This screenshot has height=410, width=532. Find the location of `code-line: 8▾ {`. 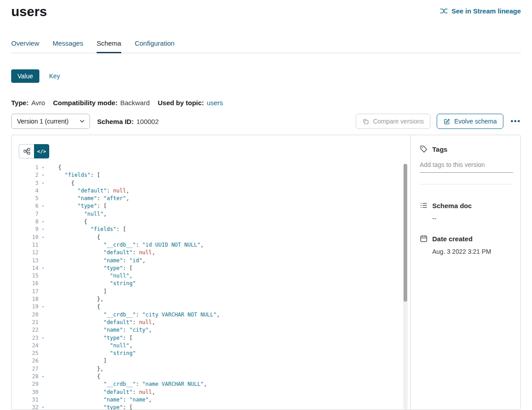

code-line: 8▾ { is located at coordinates (210, 222).